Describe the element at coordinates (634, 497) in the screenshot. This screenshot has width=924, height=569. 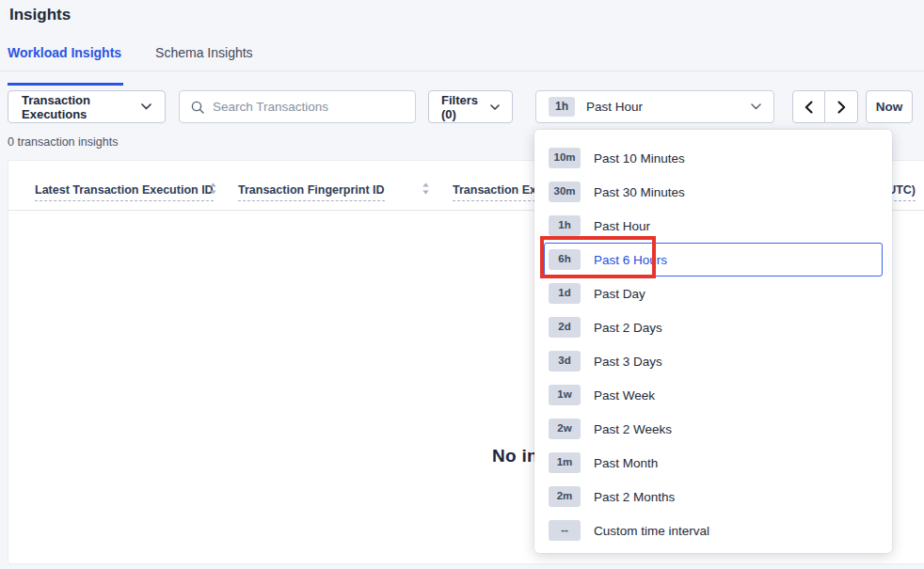
I see `time-option-label: Past 2 Months` at that location.